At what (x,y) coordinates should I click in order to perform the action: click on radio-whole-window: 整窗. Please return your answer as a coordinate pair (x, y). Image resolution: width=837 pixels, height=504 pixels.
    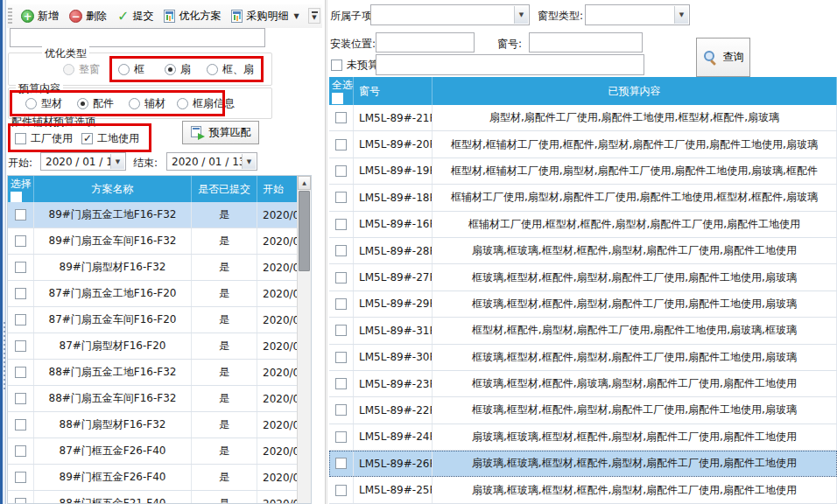
    Looking at the image, I should click on (81, 70).